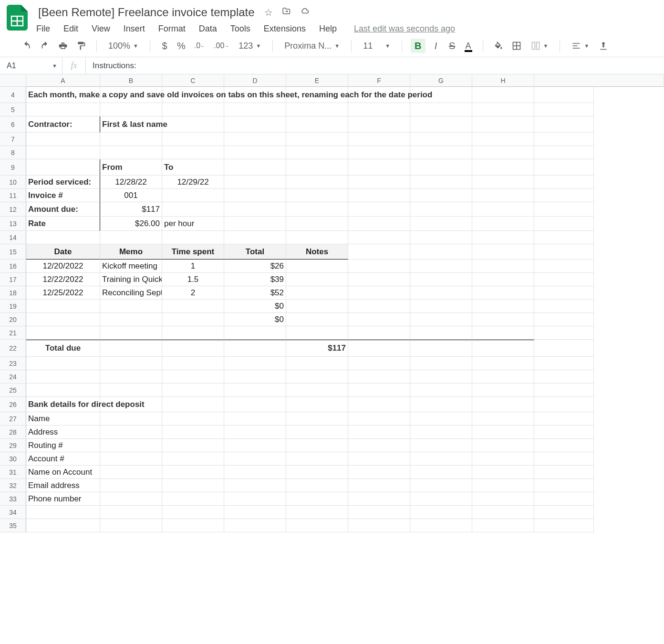 This screenshot has width=664, height=644. What do you see at coordinates (379, 293) in the screenshot?
I see `cell-F18` at bounding box center [379, 293].